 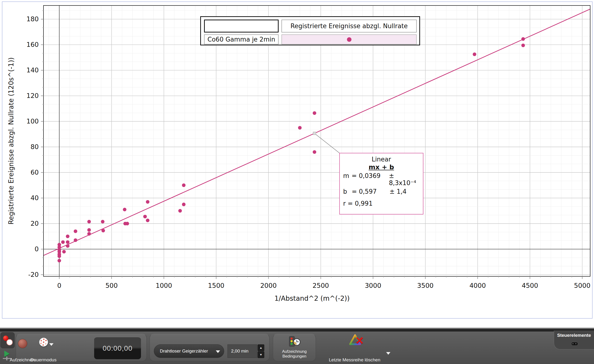 I want to click on add-slider-knob-icon, so click(x=7, y=358).